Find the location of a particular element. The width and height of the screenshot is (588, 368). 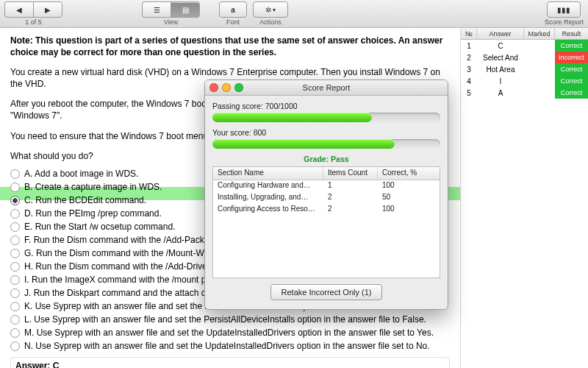

toolbar: ◀ ▶ 1 of 5 ☰ ▤ View a Font ✲ ▾ Act is located at coordinates (294, 14).